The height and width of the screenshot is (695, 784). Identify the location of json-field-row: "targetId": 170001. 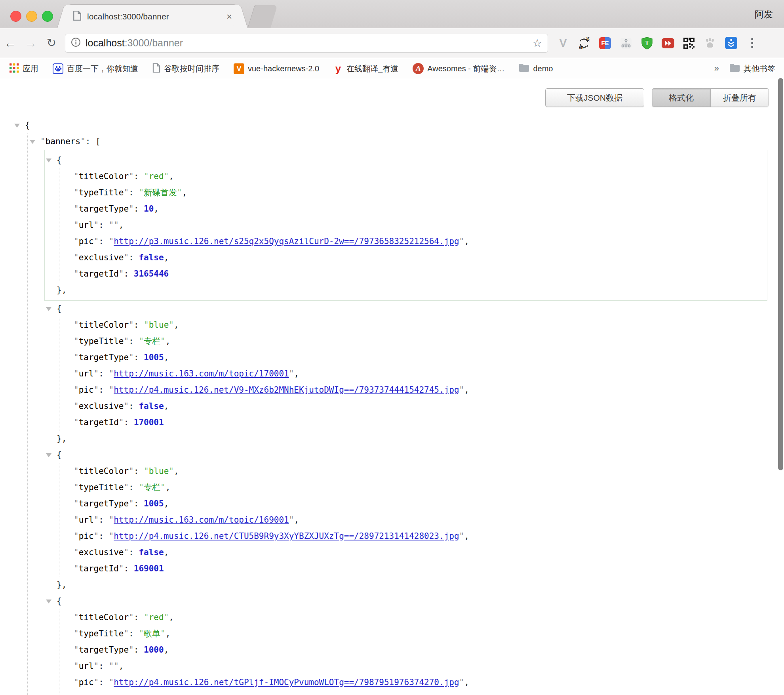
(429, 422).